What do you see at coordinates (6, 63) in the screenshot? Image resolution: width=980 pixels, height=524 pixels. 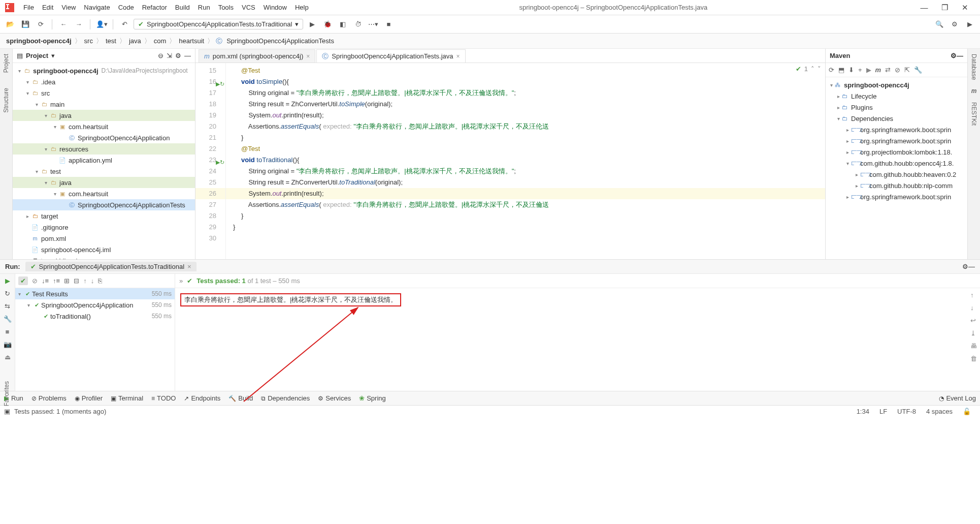 I see `project-tool-button: Project` at bounding box center [6, 63].